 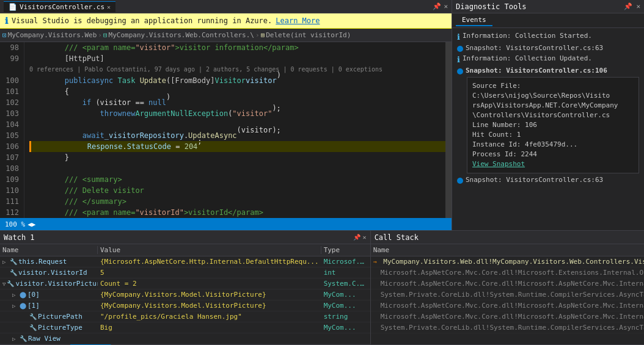 I want to click on footer-scroll-right: ▶, so click(x=34, y=225).